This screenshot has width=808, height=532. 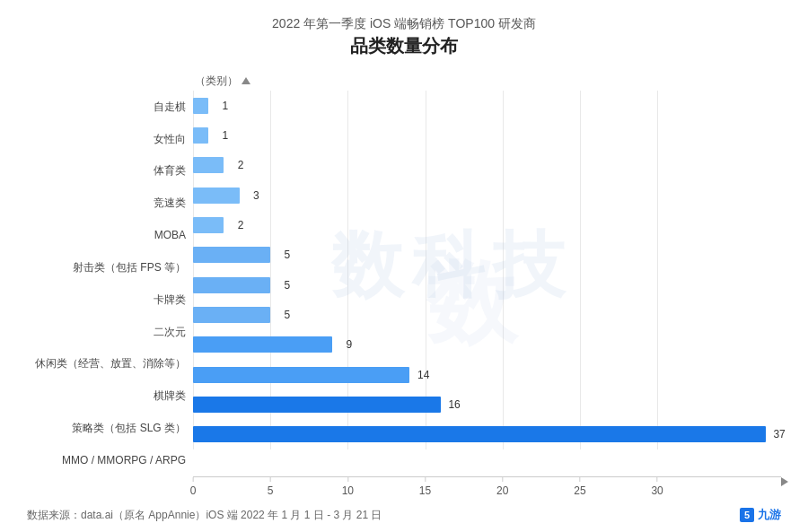 What do you see at coordinates (426, 491) in the screenshot?
I see `x-tick-label: 15` at bounding box center [426, 491].